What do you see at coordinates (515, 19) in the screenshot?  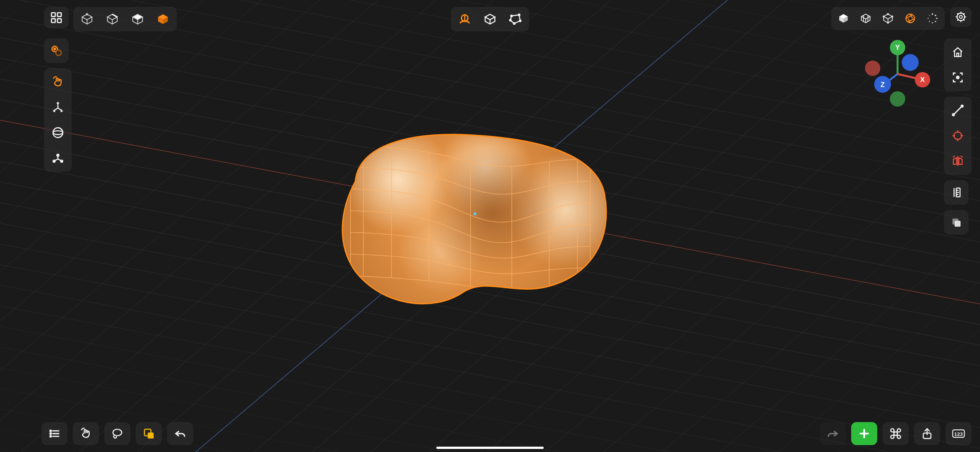 I see `polygon-draw-button` at bounding box center [515, 19].